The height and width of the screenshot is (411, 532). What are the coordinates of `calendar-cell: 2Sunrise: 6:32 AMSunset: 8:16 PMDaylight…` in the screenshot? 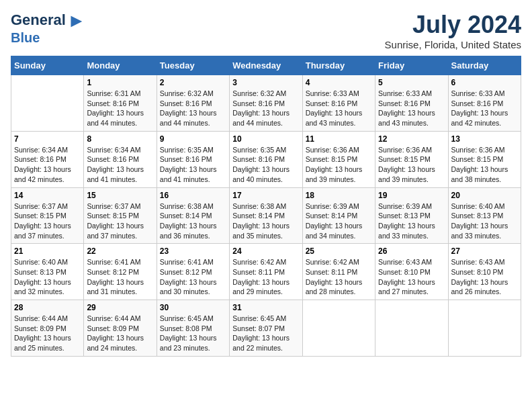 It's located at (193, 103).